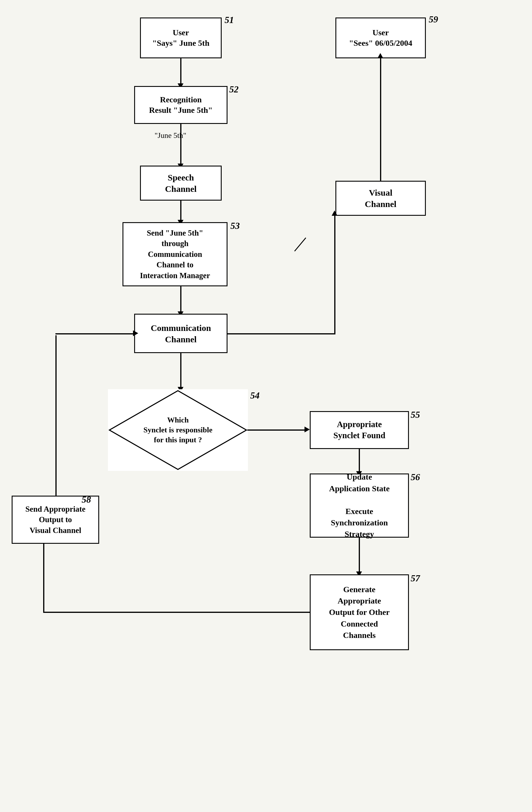 The width and height of the screenshot is (532, 812). What do you see at coordinates (415, 415) in the screenshot?
I see `label-55: 55` at bounding box center [415, 415].